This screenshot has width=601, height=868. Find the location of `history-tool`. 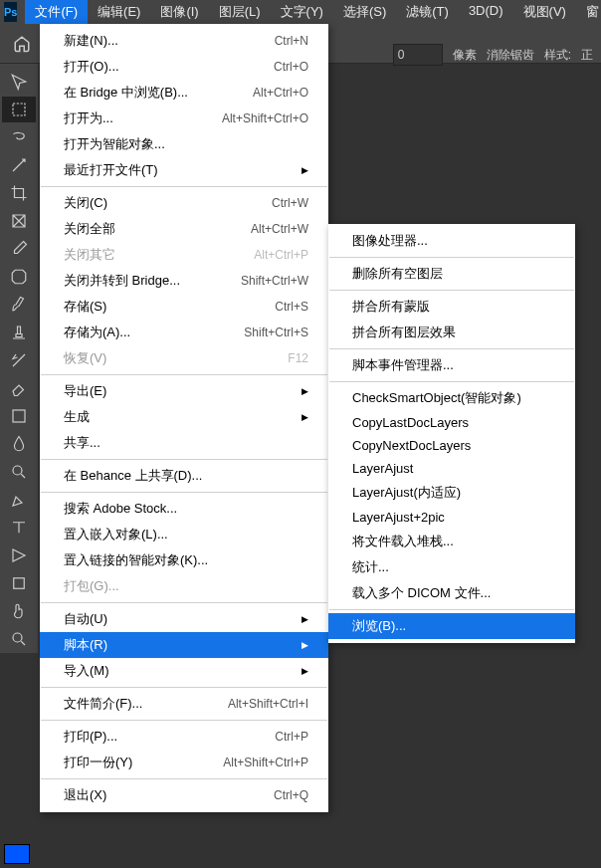

history-tool is located at coordinates (19, 360).